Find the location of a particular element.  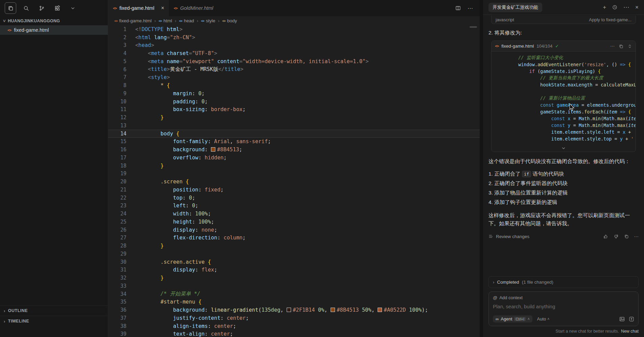

code-line: 25 height: 100%; is located at coordinates (294, 222).